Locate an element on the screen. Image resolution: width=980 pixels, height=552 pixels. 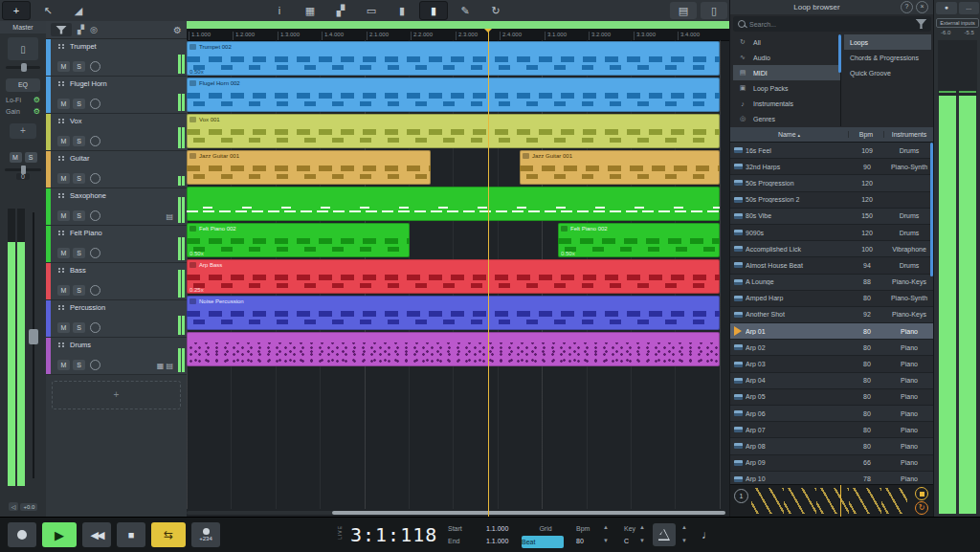
filter-icon is located at coordinates (921, 24).